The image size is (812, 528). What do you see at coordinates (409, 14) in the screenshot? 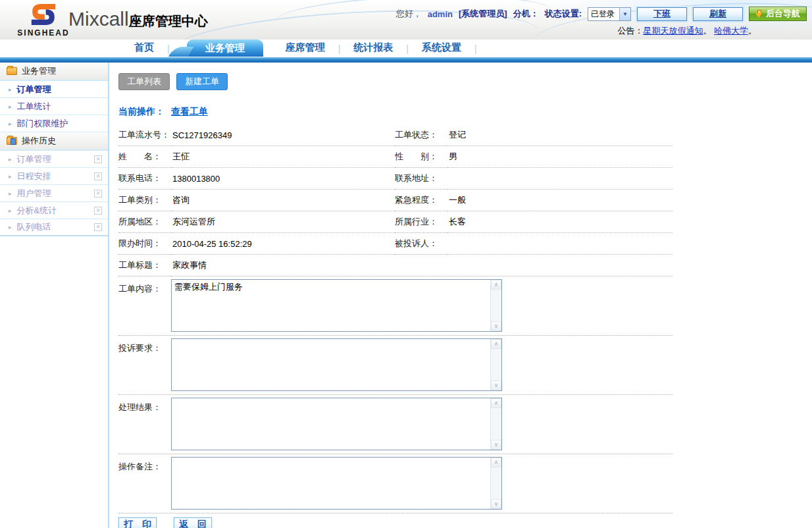
I see `greeting-text: 您好，` at bounding box center [409, 14].